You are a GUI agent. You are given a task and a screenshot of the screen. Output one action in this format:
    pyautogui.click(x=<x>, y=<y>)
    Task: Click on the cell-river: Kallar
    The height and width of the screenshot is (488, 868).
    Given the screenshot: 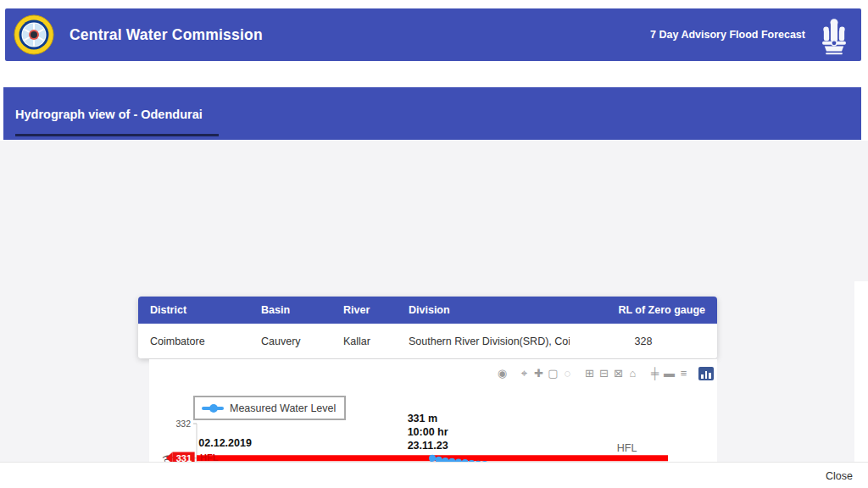 What is the action you would take?
    pyautogui.click(x=364, y=341)
    